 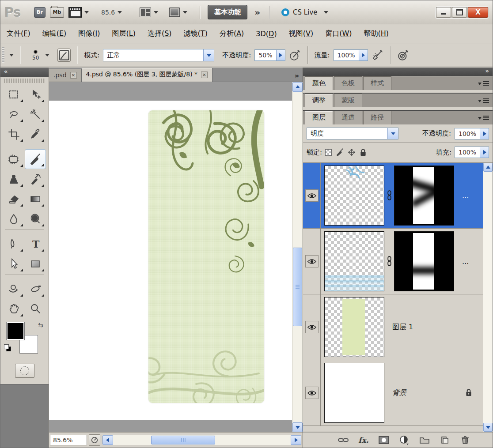 I want to click on tool-hand, so click(x=14, y=309).